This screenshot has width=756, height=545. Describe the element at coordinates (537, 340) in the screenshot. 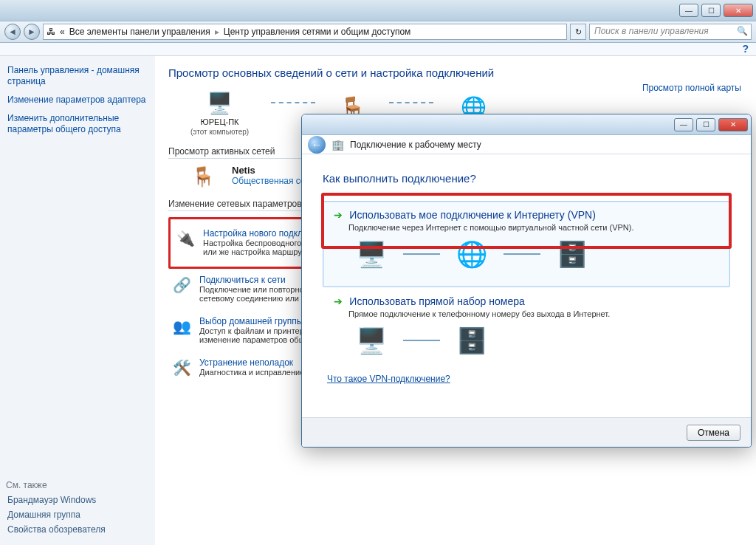

I see `dial-diagram: 🖥️ 🗄️` at that location.